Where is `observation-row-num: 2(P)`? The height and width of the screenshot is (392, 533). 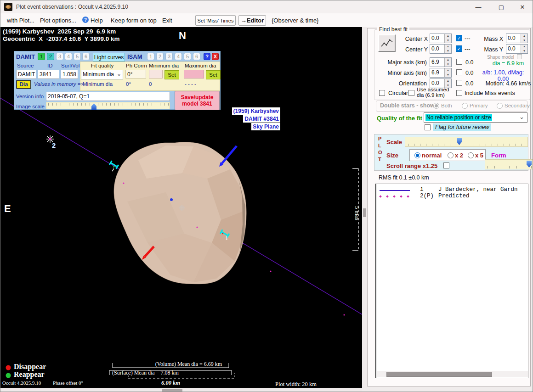 observation-row-num: 2(P) is located at coordinates (427, 196).